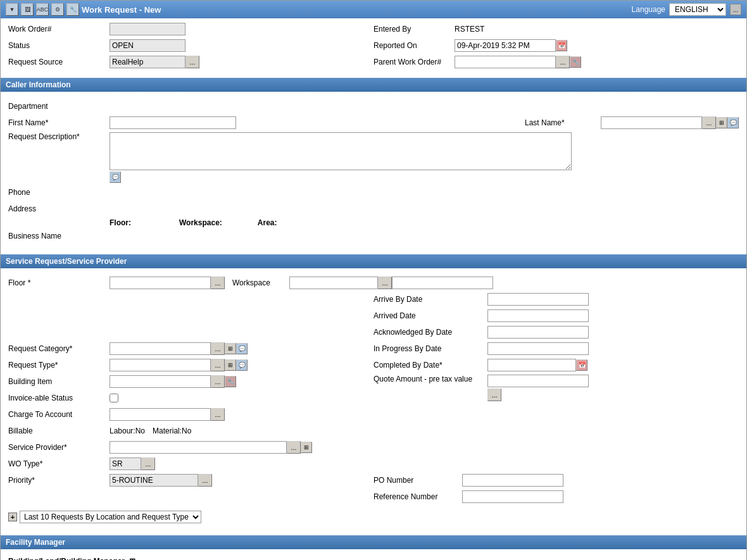 The height and width of the screenshot is (560, 747). I want to click on request-source-ellipsis: ..., so click(192, 62).